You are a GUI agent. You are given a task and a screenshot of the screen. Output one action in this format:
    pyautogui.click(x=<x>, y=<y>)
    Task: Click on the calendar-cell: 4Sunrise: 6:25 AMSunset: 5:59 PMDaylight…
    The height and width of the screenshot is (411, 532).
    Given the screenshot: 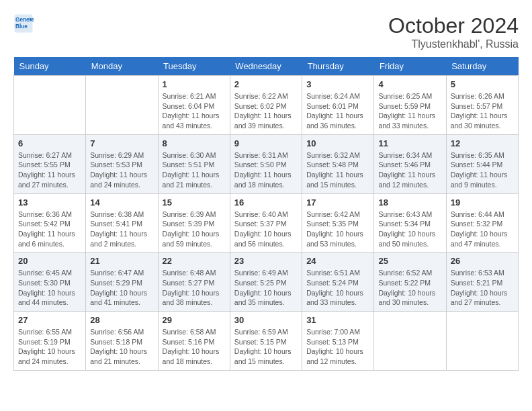 What is the action you would take?
    pyautogui.click(x=410, y=105)
    